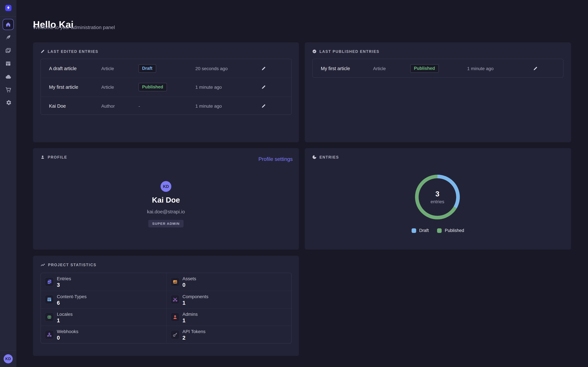  What do you see at coordinates (314, 157) in the screenshot?
I see `pie-chart-icon` at bounding box center [314, 157].